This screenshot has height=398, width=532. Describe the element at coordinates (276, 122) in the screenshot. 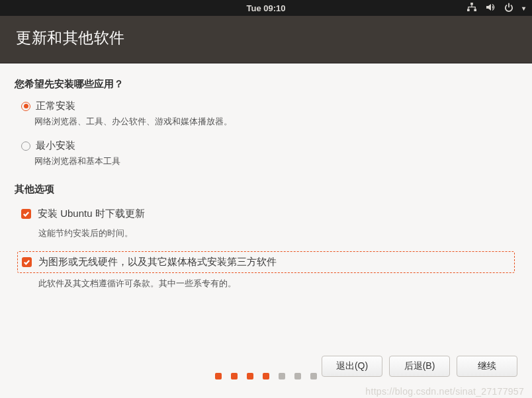

I see `option-normal-desc: 网络浏览器、工具、办公软件、游戏和媒体播放器。` at that location.